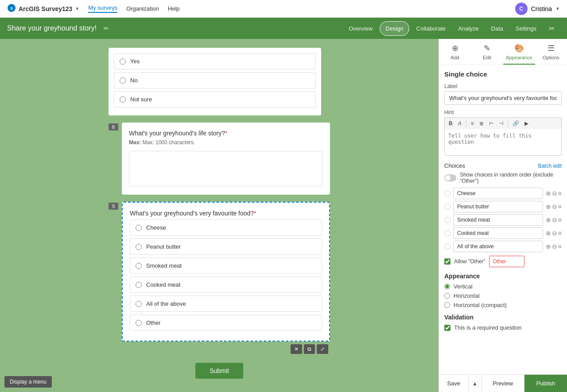 This screenshot has width=567, height=392. Describe the element at coordinates (475, 383) in the screenshot. I see `save-dropdown-button: ▲` at that location.